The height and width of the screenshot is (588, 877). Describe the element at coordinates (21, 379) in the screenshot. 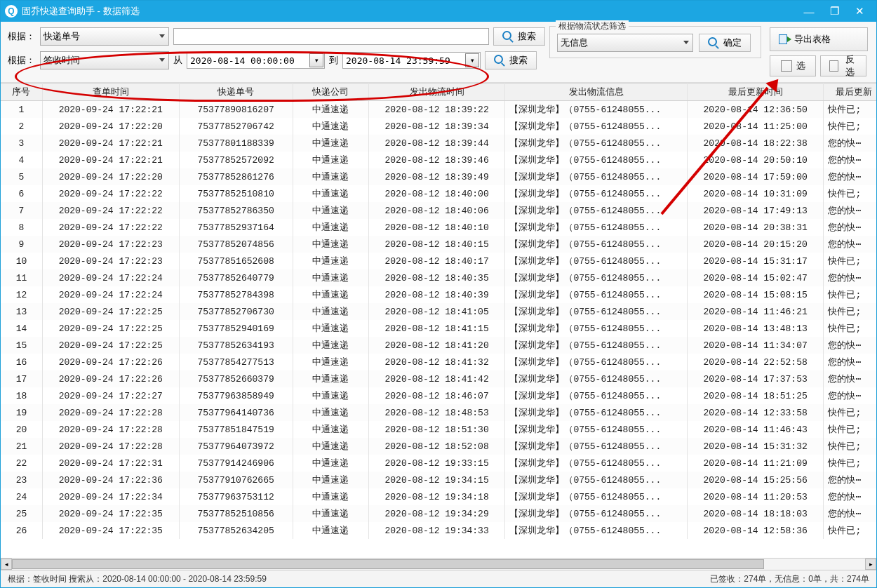

I see `cell: 17` at that location.